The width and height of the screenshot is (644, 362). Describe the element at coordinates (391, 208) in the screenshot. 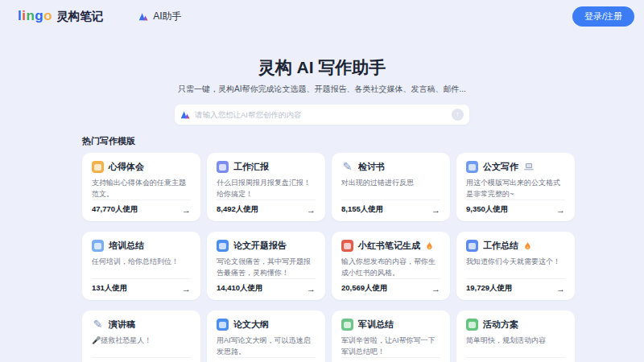

I see `card-footer: 8,155人使用 →` at that location.